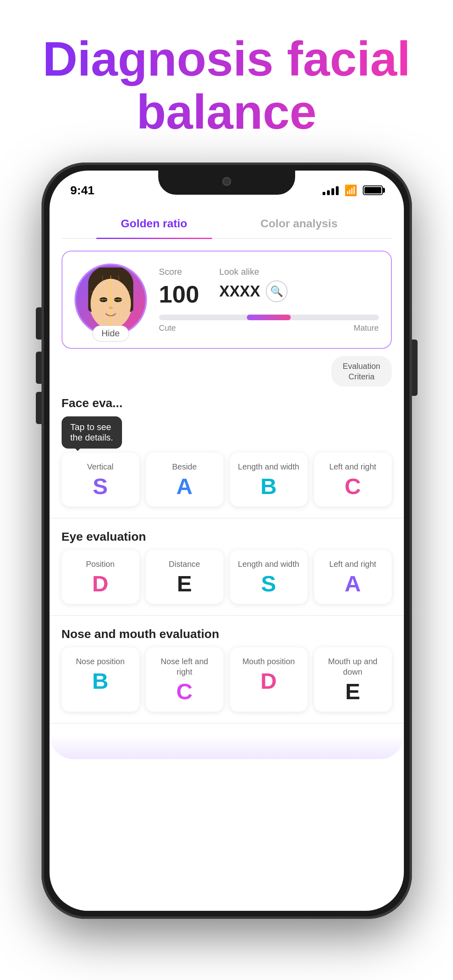  I want to click on look-alike-value: XXXX, so click(240, 291).